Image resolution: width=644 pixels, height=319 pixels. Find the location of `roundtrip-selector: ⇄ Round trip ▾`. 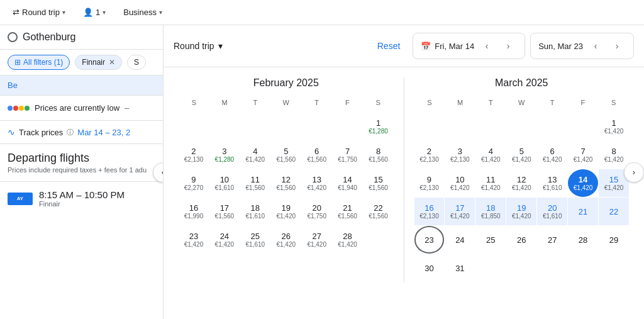

roundtrip-selector: ⇄ Round trip ▾ is located at coordinates (39, 13).